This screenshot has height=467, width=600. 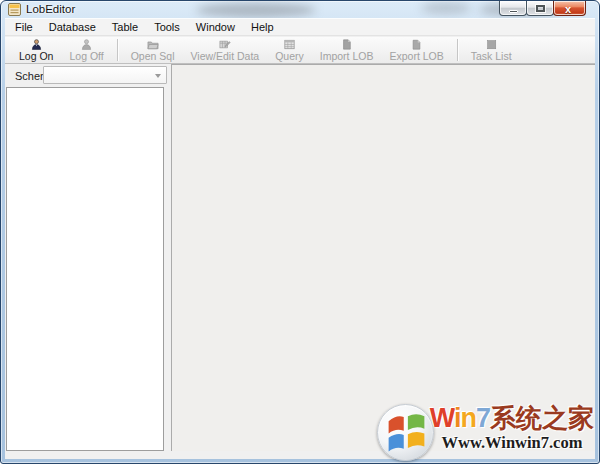 I want to click on open-sql-button: Open Sql, so click(x=153, y=50).